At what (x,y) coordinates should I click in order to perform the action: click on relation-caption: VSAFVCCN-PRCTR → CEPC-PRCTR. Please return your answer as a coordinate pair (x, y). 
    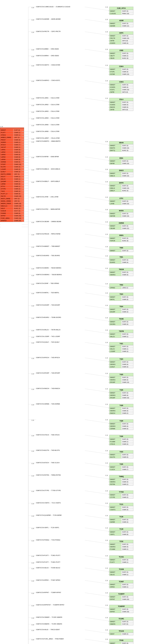
    Looking at the image, I should click on (48, 32).